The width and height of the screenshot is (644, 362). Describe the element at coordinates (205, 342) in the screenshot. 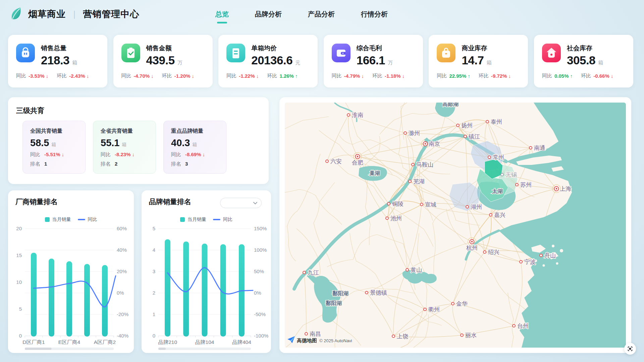

I see `svg-text: 品牌104` at that location.